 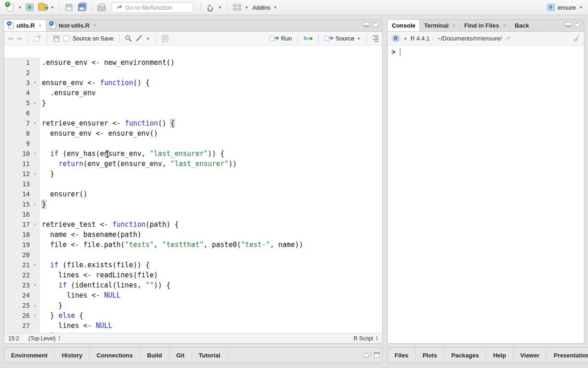 What do you see at coordinates (237, 7) in the screenshot?
I see `workspace-panes-button` at bounding box center [237, 7].